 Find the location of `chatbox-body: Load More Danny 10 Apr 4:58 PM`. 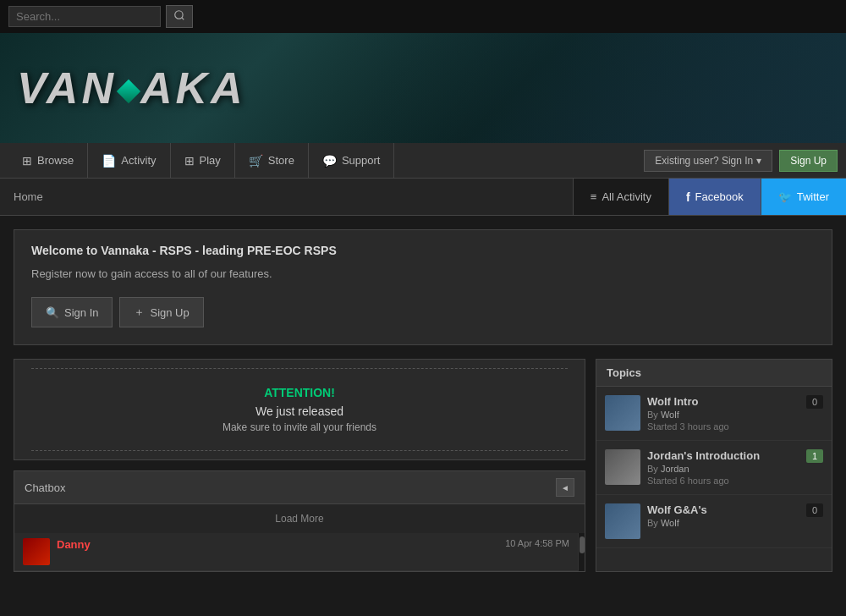

chatbox-body: Load More Danny 10 Apr 4:58 PM is located at coordinates (299, 538).